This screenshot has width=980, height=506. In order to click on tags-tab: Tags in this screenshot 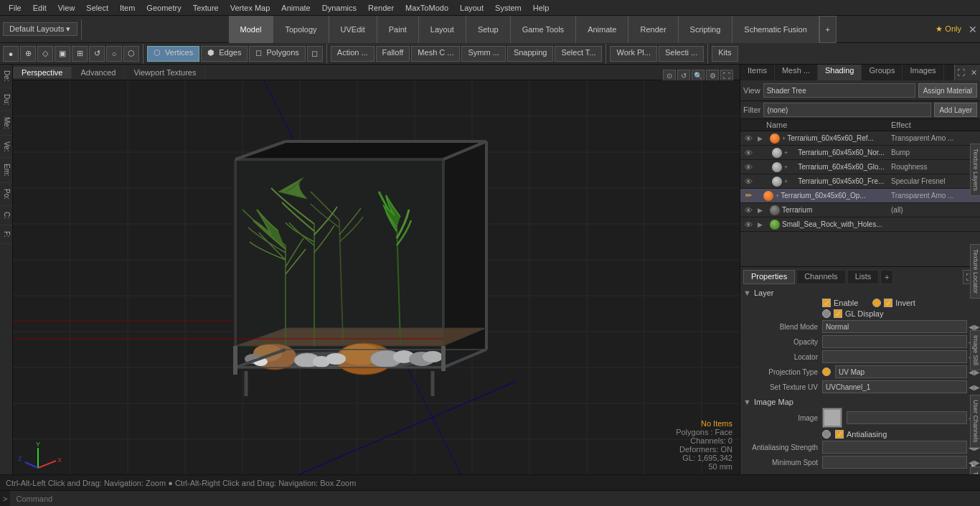, I will do `click(975, 471)`.